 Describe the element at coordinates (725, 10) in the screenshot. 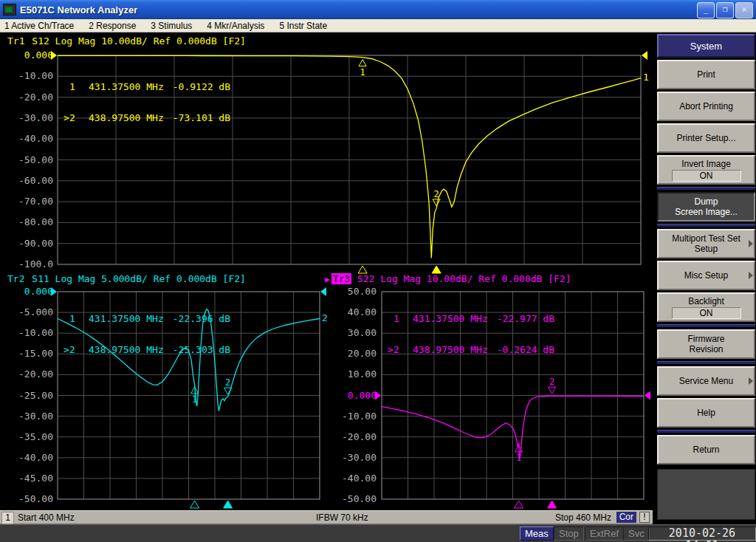

I see `restore-button: ❐` at that location.